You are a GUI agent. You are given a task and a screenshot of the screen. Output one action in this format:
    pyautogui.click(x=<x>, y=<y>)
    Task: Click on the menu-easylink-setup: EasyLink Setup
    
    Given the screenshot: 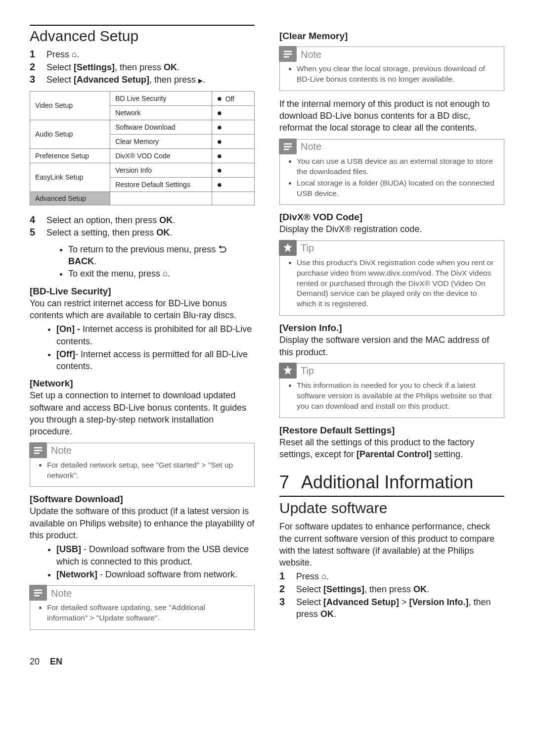 What is the action you would take?
    pyautogui.click(x=70, y=177)
    